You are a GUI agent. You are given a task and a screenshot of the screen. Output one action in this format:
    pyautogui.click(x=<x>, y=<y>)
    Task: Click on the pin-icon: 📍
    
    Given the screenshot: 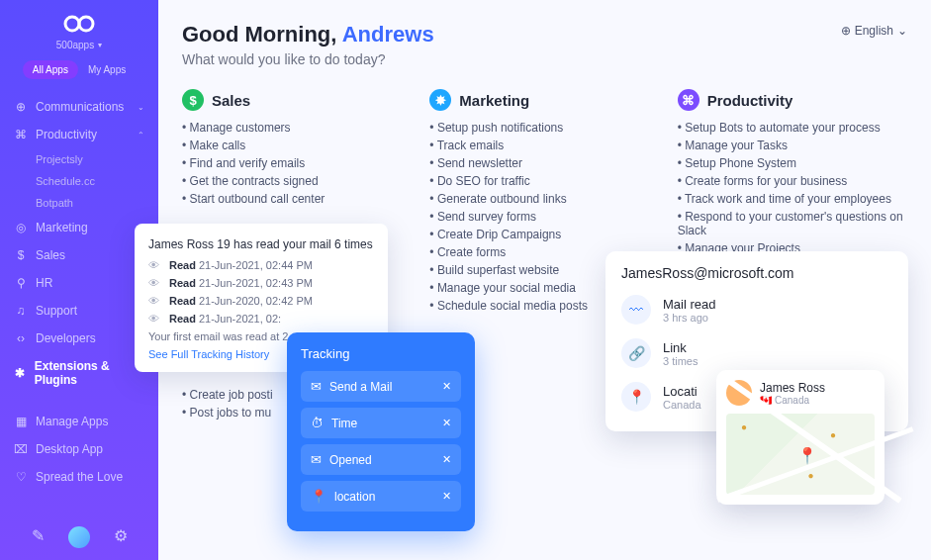 What is the action you would take?
    pyautogui.click(x=319, y=497)
    